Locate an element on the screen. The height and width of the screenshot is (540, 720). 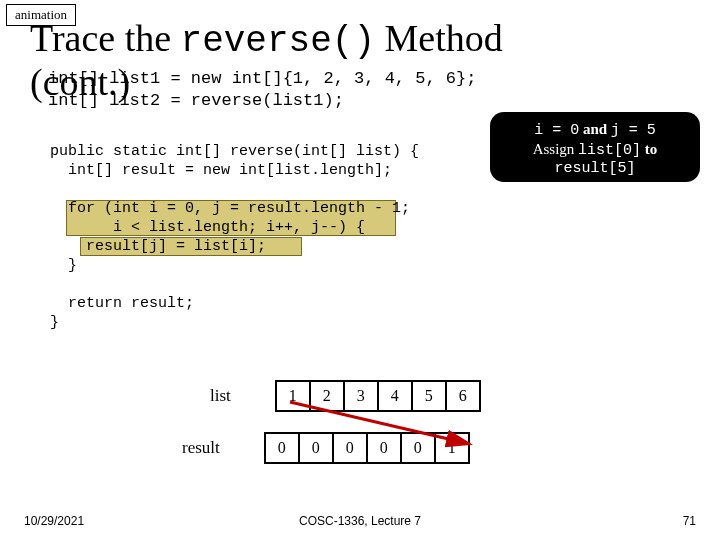
list-cell: 1 is located at coordinates (293, 396).